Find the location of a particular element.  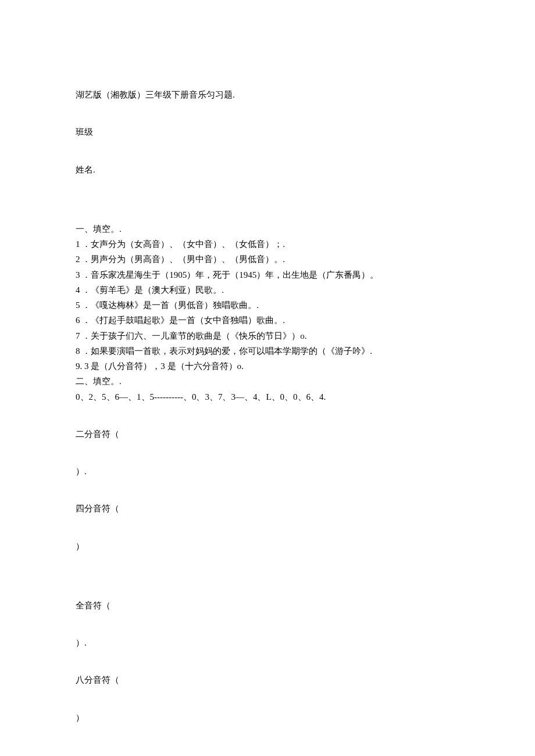

question-1: 1 ．女声分为（女高音）、（女中音）、（女低音）；. is located at coordinates (268, 244).